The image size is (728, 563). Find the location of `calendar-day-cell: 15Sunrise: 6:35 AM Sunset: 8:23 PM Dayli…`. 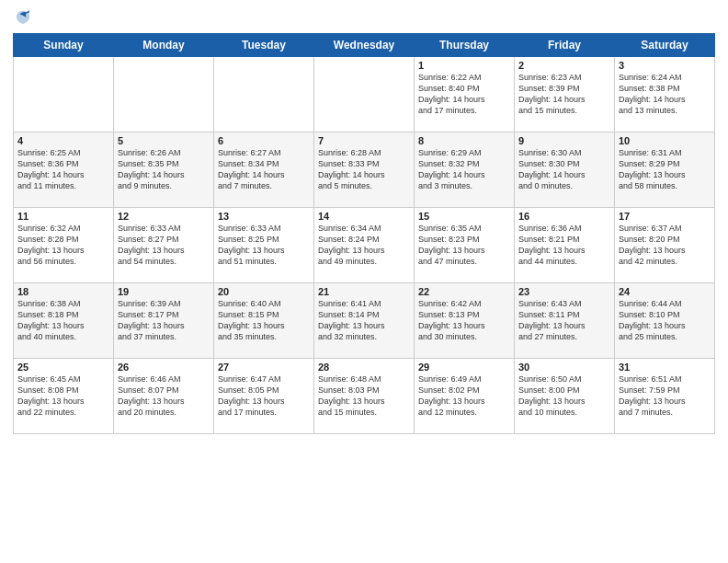

calendar-day-cell: 15Sunrise: 6:35 AM Sunset: 8:23 PM Dayli… is located at coordinates (465, 246).